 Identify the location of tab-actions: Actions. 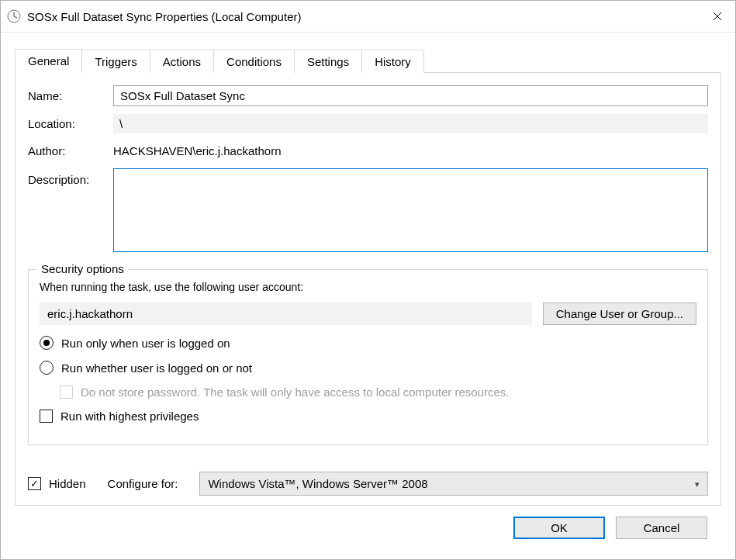
(181, 61).